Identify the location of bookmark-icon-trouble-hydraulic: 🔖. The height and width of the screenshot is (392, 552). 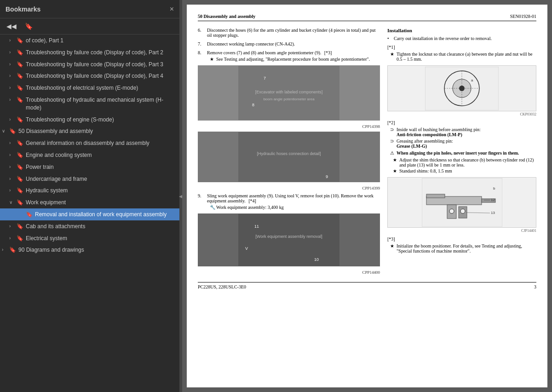
(20, 100).